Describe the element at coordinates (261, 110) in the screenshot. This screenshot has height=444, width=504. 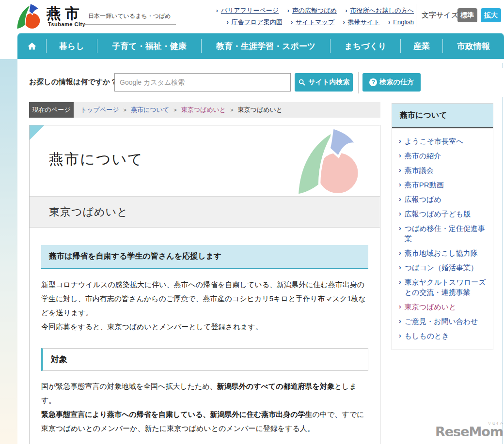
I see `breadcrumb-current: 東京つばめいと` at that location.